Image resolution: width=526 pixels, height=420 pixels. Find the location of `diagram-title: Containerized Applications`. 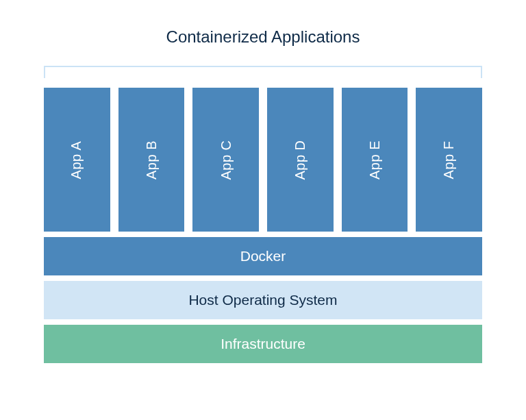

diagram-title: Containerized Applications is located at coordinates (263, 37).